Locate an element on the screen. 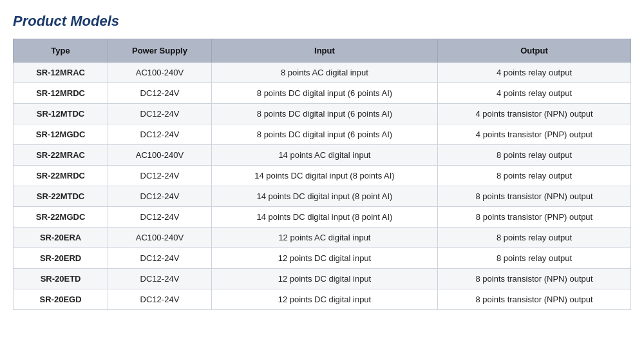 This screenshot has height=350, width=644. cell-type: SR-20EGD is located at coordinates (61, 300).